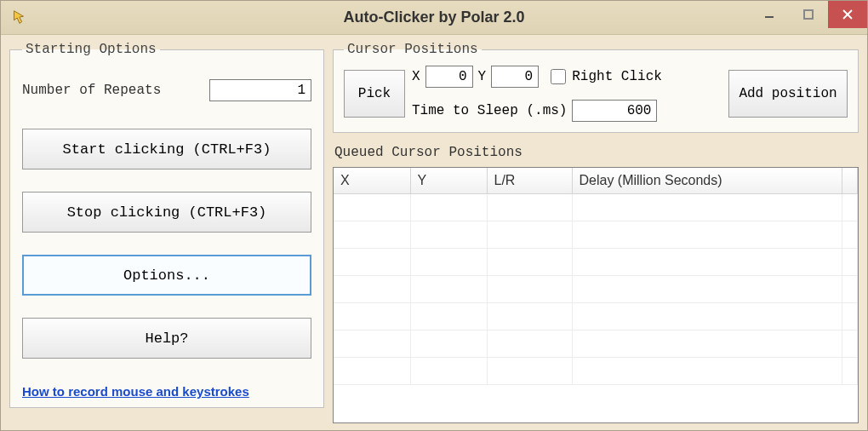 This screenshot has height=431, width=868. I want to click on close-button, so click(848, 14).